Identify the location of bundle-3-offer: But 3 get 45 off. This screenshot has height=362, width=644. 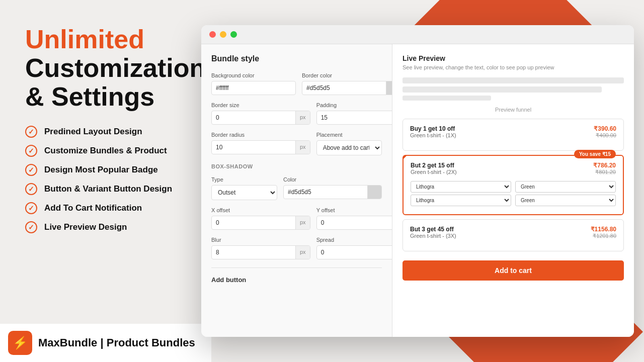
(433, 229).